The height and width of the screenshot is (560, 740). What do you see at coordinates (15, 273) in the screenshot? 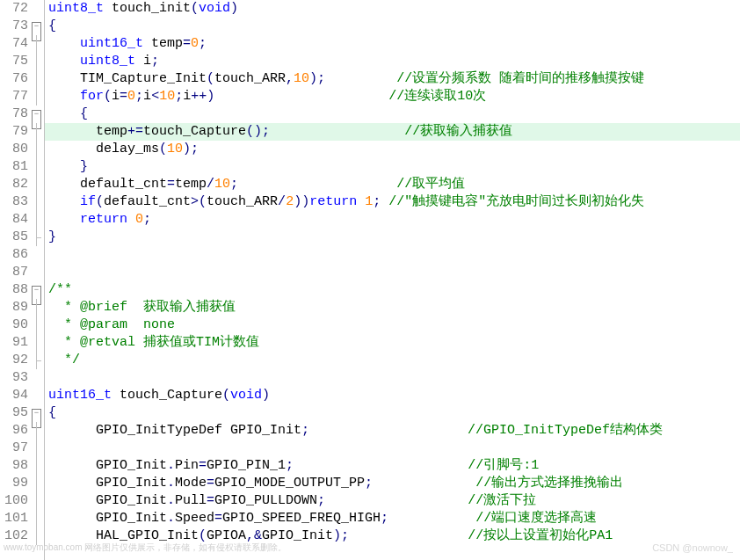
I see `line-number: 87` at bounding box center [15, 273].